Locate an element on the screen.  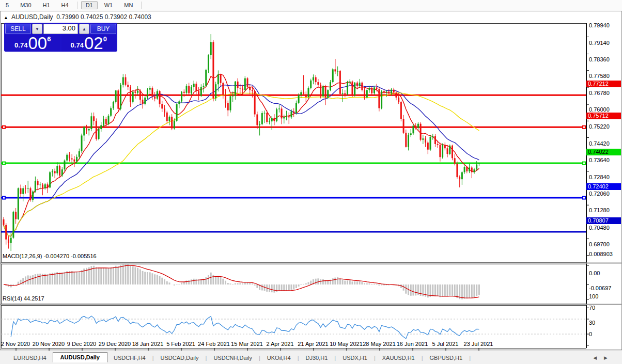
timeframe-button-m30: M30 is located at coordinates (26, 5).